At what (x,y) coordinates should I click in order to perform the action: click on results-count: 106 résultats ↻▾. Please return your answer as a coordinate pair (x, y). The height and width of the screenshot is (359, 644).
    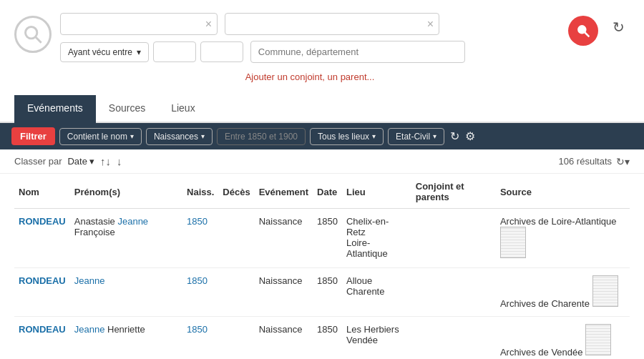
    Looking at the image, I should click on (594, 162).